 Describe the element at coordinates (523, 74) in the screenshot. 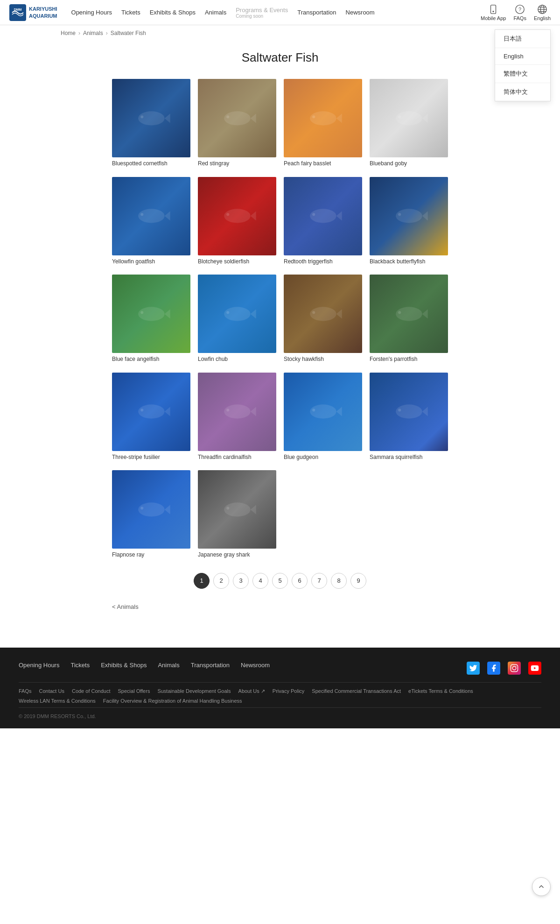

I see `lang-traditional-chinese: 繁體中文` at that location.